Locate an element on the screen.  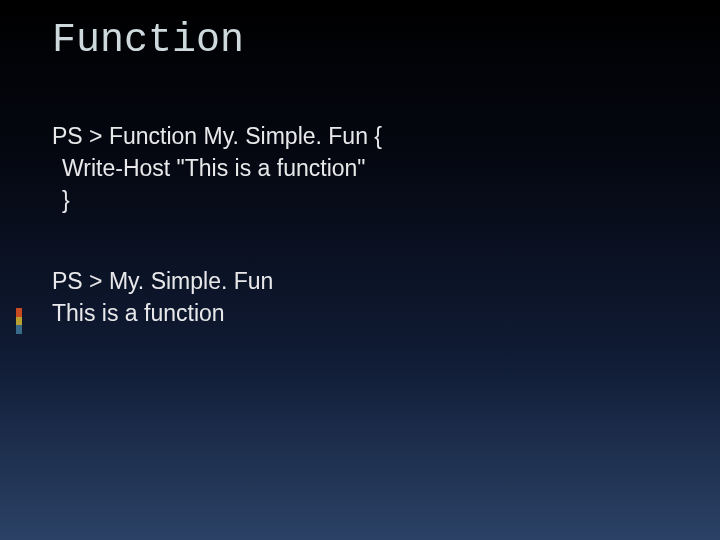
code-line: PS > Function My. Simple. Fun { is located at coordinates (217, 136).